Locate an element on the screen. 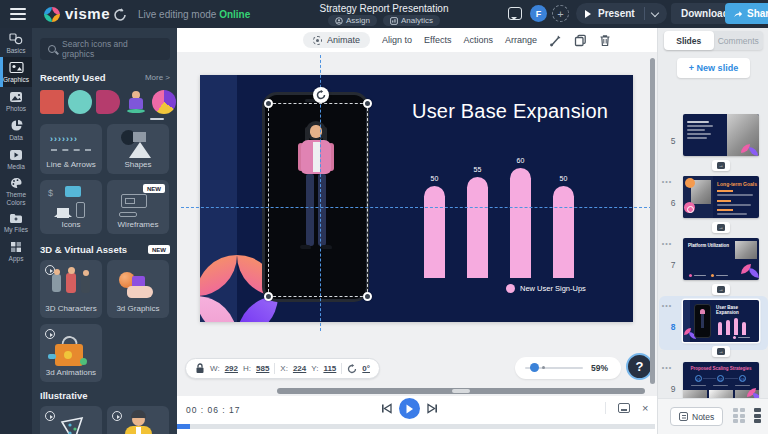  list-view-icon is located at coordinates (758, 416).